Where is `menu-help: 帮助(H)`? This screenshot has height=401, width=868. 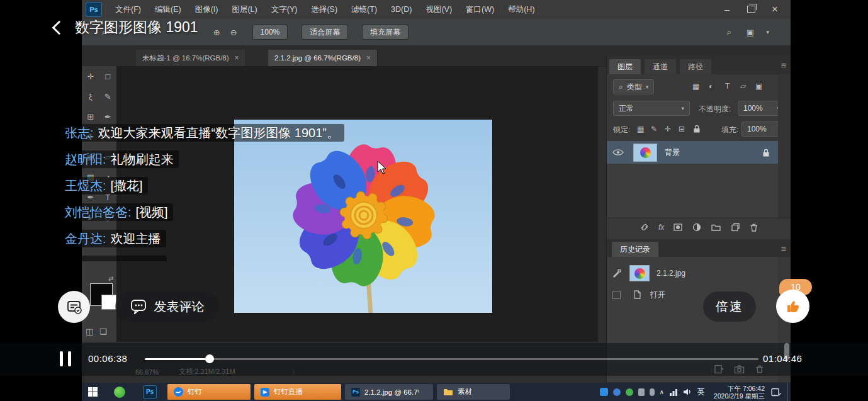
menu-help: 帮助(H) is located at coordinates (521, 9).